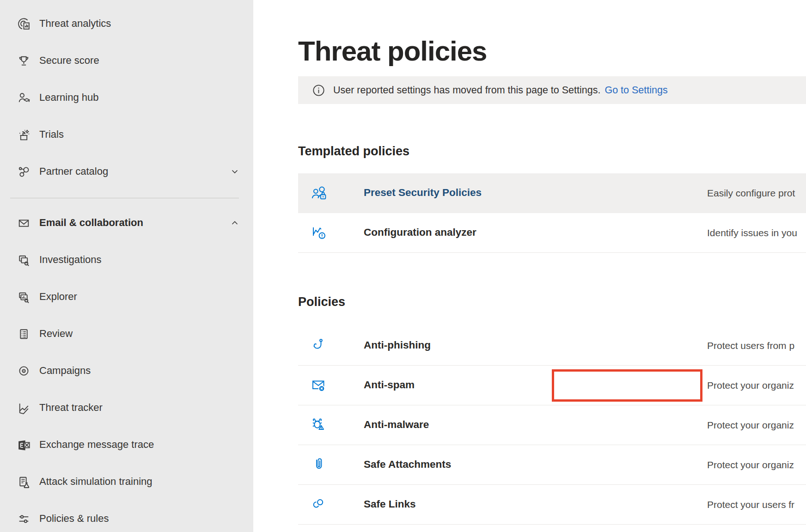  Describe the element at coordinates (125, 198) in the screenshot. I see `sidebar-divider` at that location.